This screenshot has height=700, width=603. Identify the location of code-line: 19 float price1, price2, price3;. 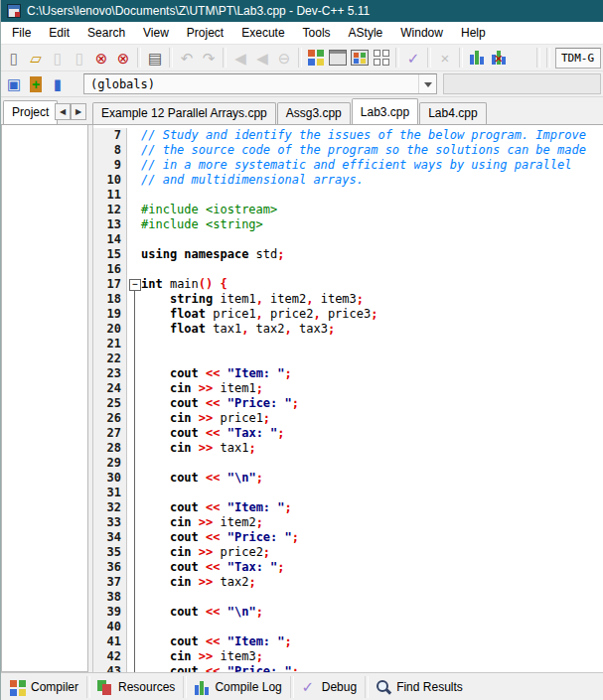
(348, 314).